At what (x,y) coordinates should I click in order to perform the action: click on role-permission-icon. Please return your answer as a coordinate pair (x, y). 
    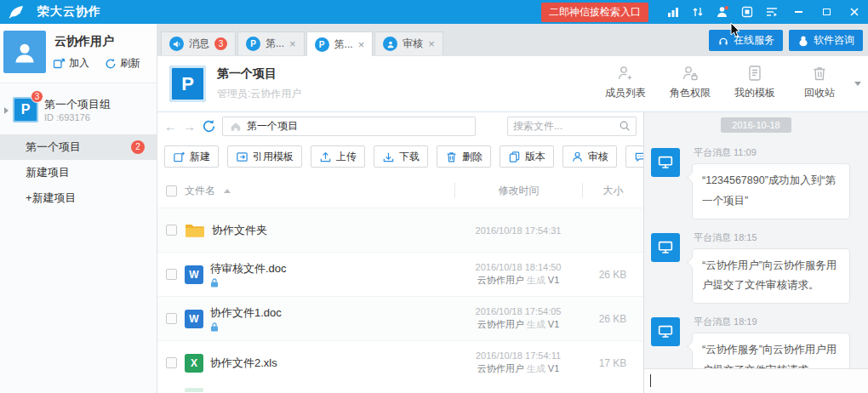
    Looking at the image, I should click on (690, 73).